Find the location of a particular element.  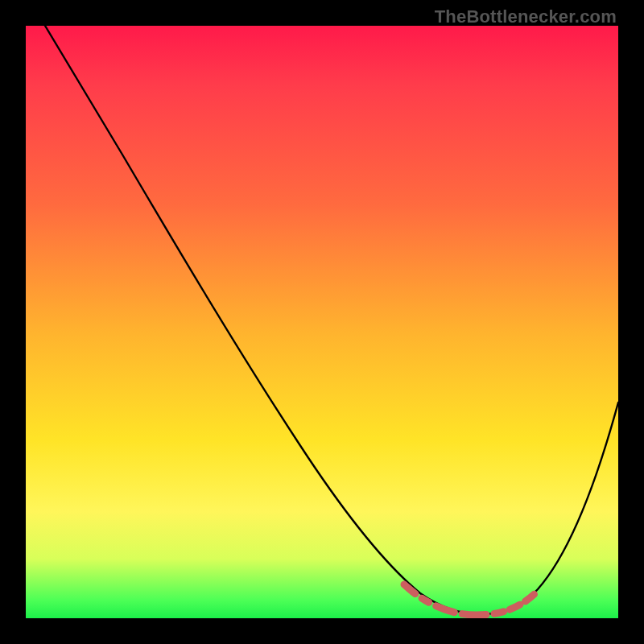

highlight-segment is located at coordinates (471, 600).